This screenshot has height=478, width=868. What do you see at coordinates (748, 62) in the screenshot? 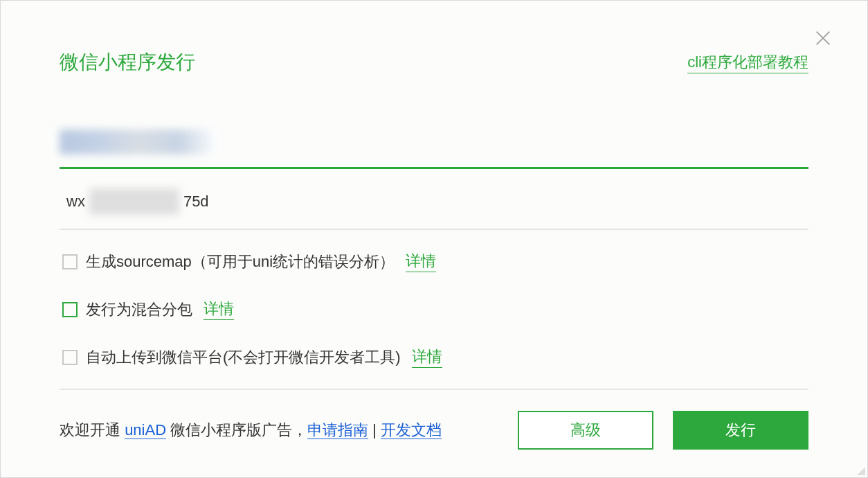
I see `tutorial-link: cli程序化部署教程` at bounding box center [748, 62].